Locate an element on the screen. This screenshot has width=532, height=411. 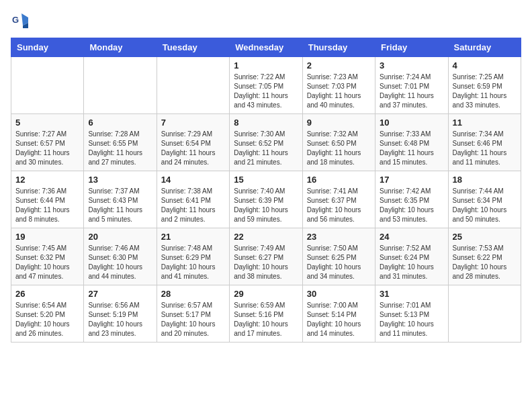
day-number: 23 is located at coordinates (339, 236).